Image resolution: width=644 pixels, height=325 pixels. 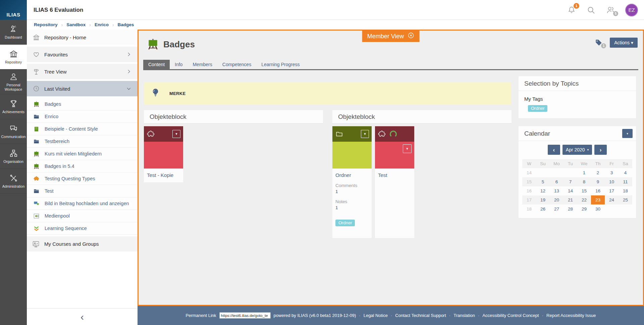 What do you see at coordinates (570, 200) in the screenshot?
I see `calendar-day-21: 21` at bounding box center [570, 200].